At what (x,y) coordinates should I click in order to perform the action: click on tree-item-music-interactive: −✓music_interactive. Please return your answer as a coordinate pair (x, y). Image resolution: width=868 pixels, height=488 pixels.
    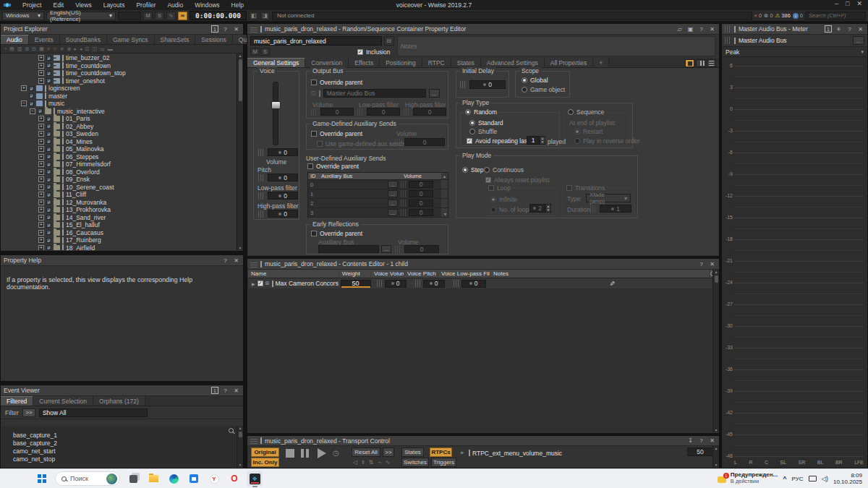
    Looking at the image, I should click on (119, 111).